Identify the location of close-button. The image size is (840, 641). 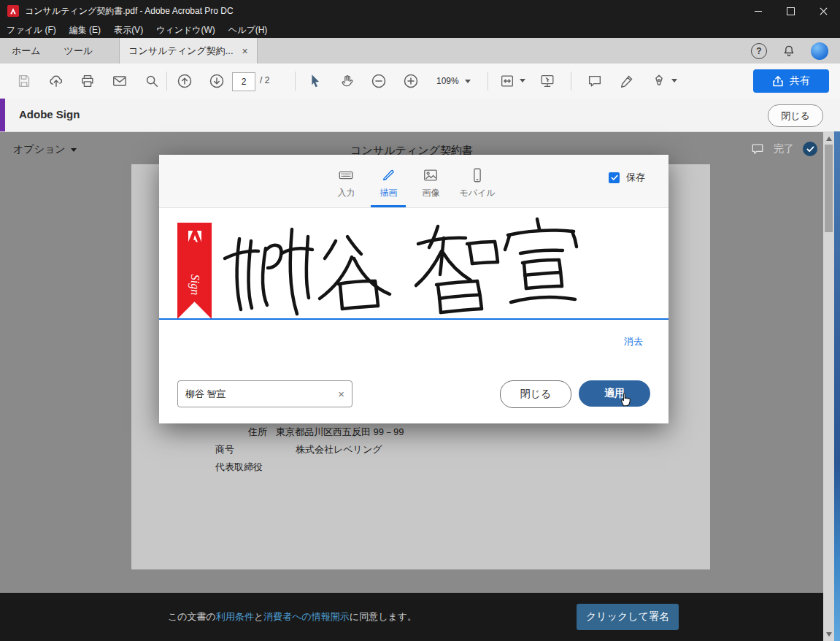
(823, 11).